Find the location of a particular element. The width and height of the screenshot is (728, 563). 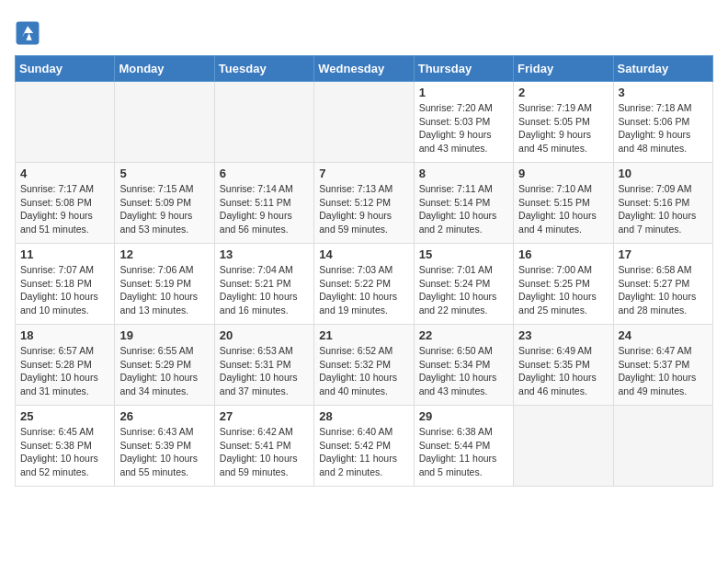

day-number: 5 is located at coordinates (164, 173).